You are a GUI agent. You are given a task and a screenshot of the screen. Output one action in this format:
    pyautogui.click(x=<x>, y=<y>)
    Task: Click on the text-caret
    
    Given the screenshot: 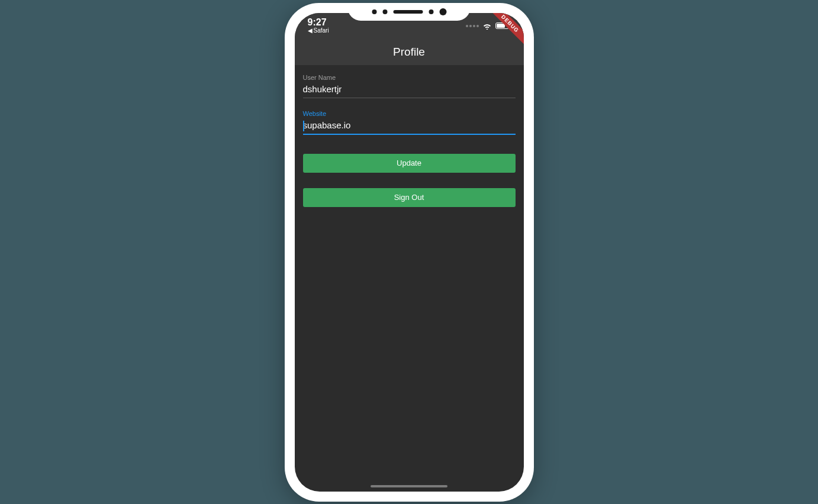 What is the action you would take?
    pyautogui.click(x=304, y=126)
    